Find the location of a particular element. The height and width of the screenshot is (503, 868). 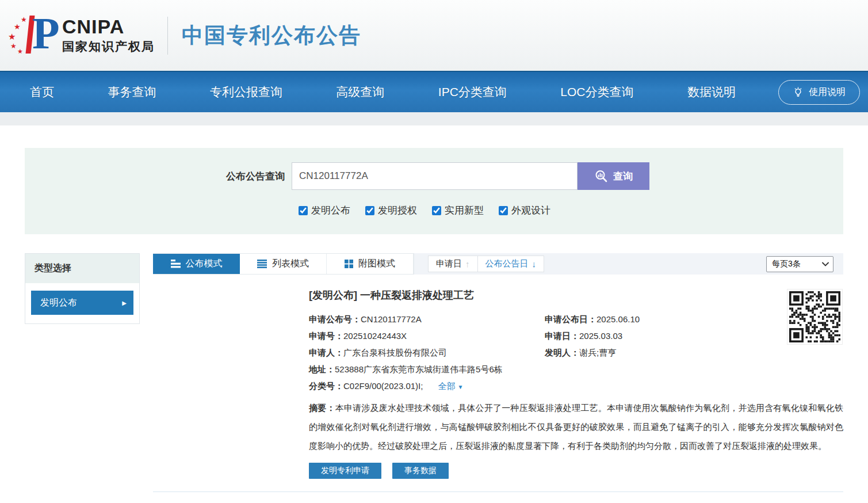

main-nav: 首页 事务查询 专利公报查询 高级查询 IPC分类查询 LOC分类查询 数据说明… is located at coordinates (434, 92).